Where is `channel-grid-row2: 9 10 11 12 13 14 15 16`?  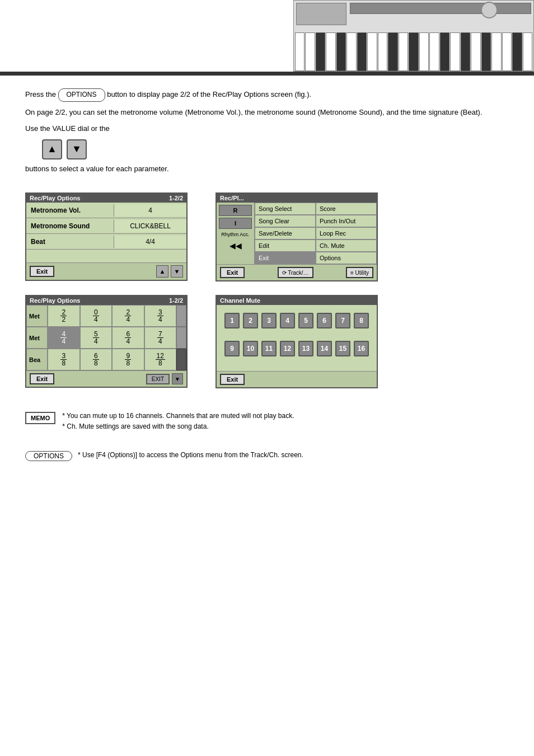
channel-grid-row2: 9 10 11 12 13 14 15 16 is located at coordinates (297, 347).